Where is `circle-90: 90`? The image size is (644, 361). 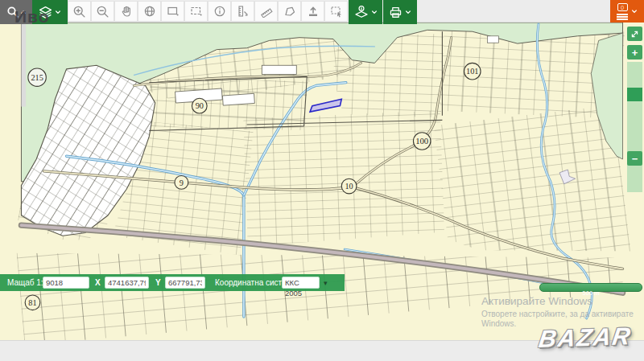 circle-90: 90 is located at coordinates (200, 106).